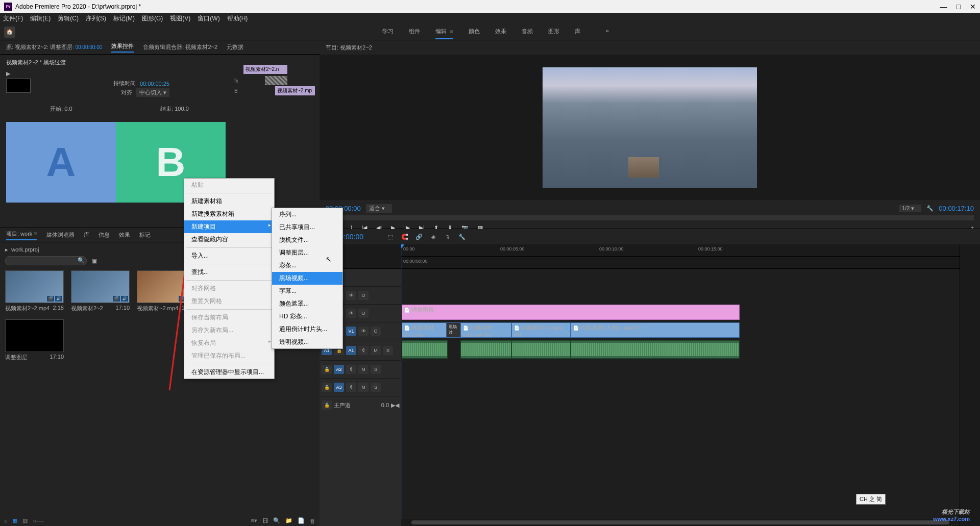 The height and width of the screenshot is (526, 980). I want to click on auto-sequence-icon: 🎞, so click(265, 521).